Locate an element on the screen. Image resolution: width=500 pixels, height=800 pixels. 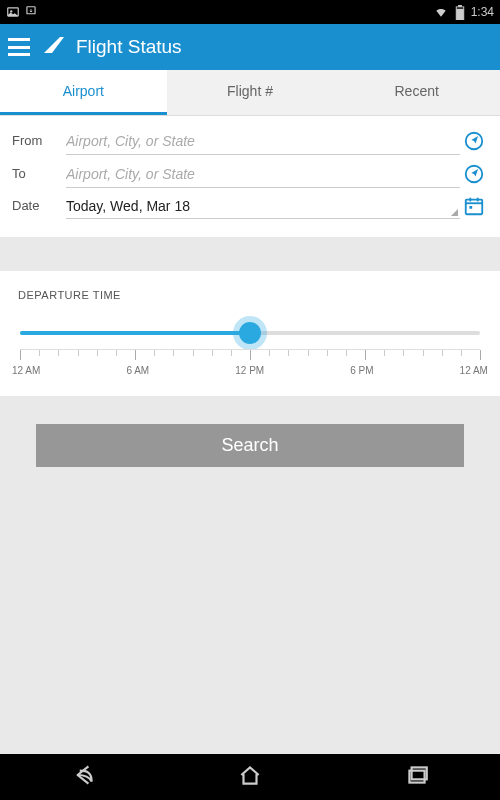
android-status-bar: 1:34 is located at coordinates (250, 12).